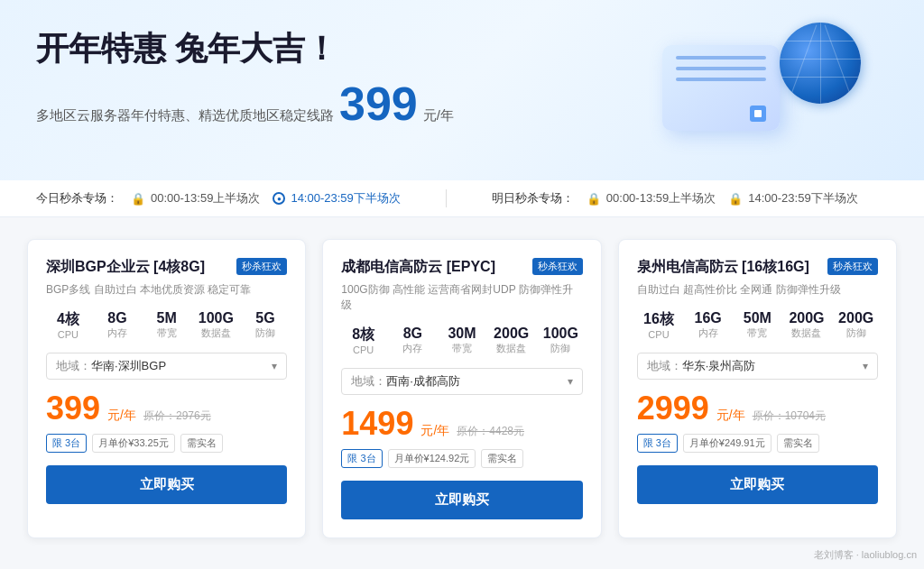  Describe the element at coordinates (361, 458) in the screenshot. I see `tag-1-0: 限 3台` at that location.